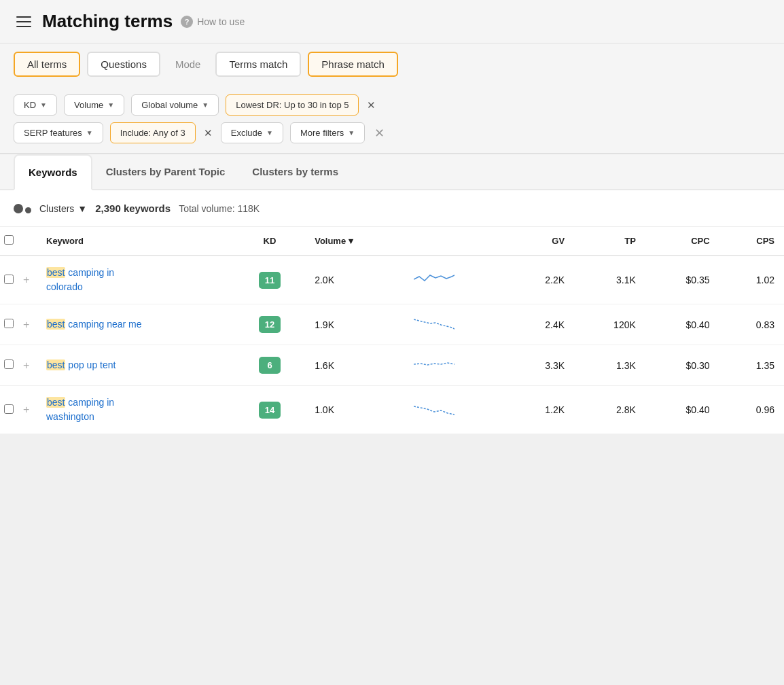 The image size is (784, 685). I want to click on tp-cell: 1.3K, so click(610, 366).